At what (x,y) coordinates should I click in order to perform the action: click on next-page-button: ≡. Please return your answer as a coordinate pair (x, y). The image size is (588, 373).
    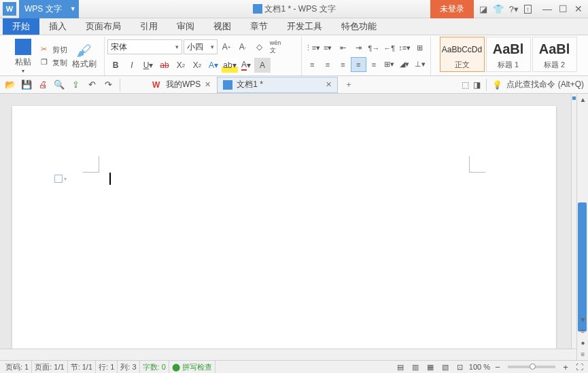
    Looking at the image, I should click on (583, 355).